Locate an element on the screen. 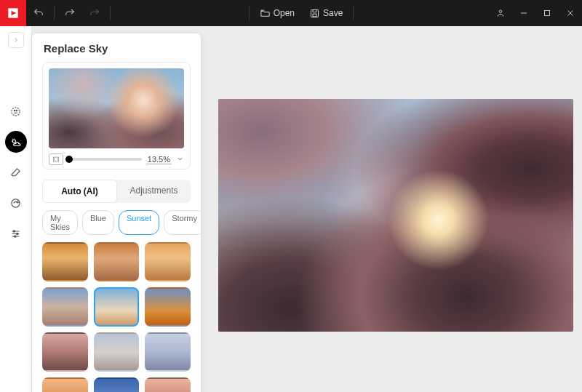 Image resolution: width=582 pixels, height=392 pixels. redo-button is located at coordinates (70, 13).